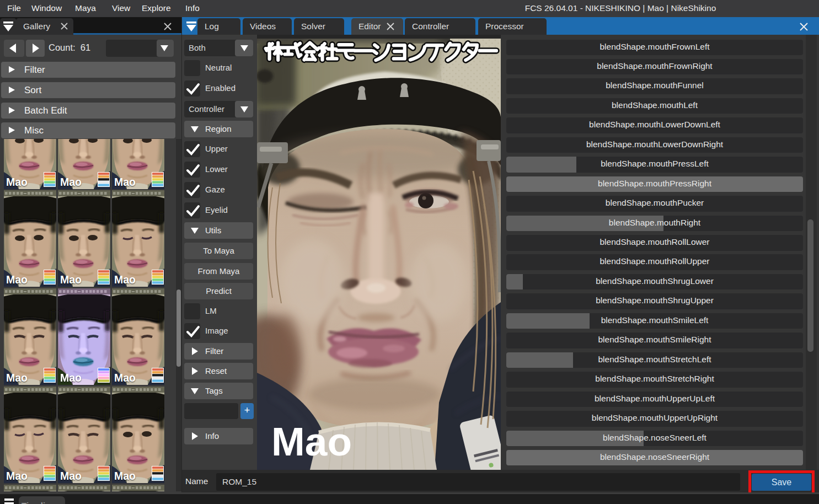 This screenshot has width=819, height=504. I want to click on svg-text: Mao, so click(312, 441).